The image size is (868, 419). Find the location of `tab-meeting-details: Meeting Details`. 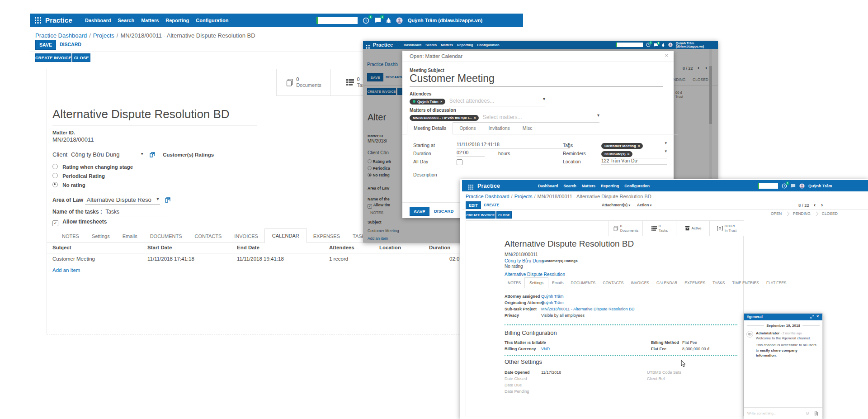

tab-meeting-details: Meeting Details is located at coordinates (430, 128).